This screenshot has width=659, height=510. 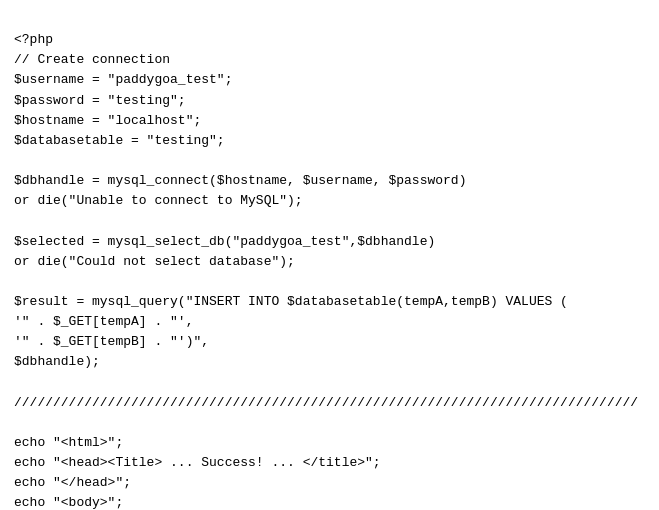 What do you see at coordinates (330, 201) in the screenshot?
I see `code-line: or die("Unable to connect to MySQL");` at bounding box center [330, 201].